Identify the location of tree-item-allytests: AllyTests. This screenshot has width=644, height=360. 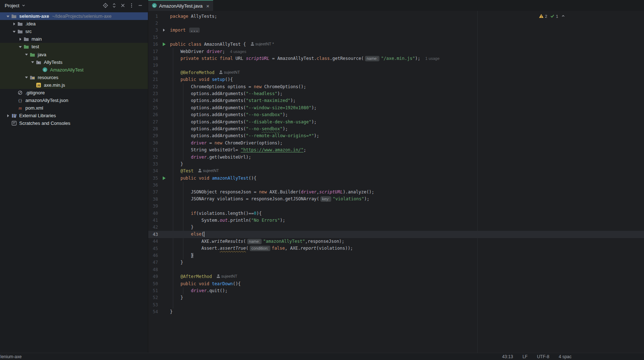
(74, 62).